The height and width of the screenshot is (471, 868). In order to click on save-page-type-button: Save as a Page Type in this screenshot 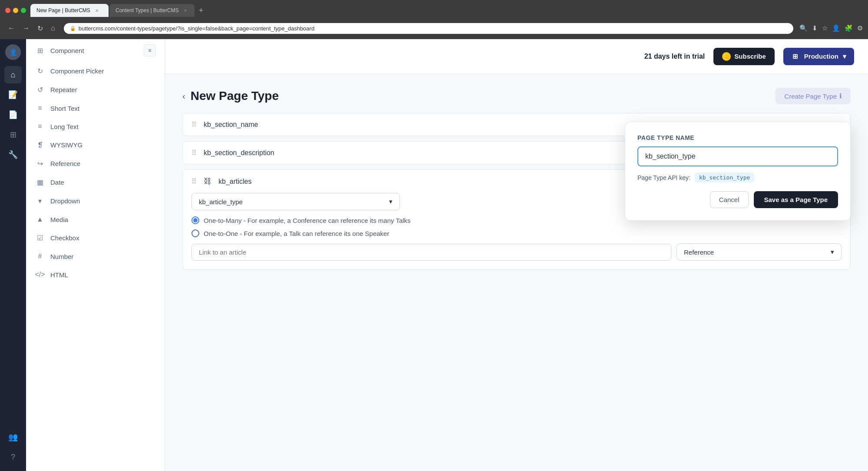, I will do `click(796, 200)`.